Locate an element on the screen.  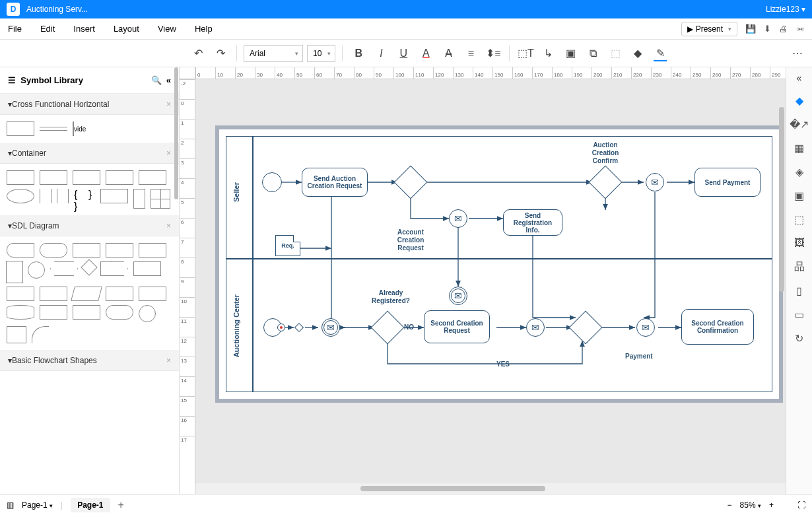
menu-edit: Edit is located at coordinates (48, 29).